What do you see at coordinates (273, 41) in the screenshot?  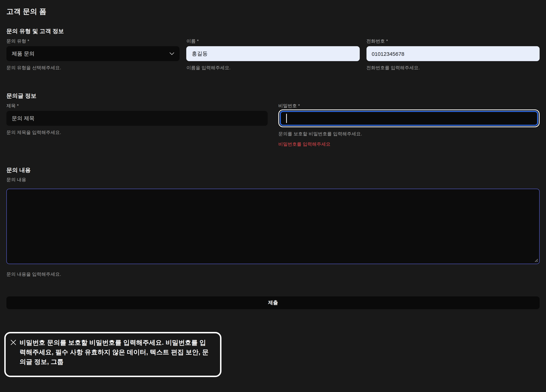 I see `name-label: 이름 *` at bounding box center [273, 41].